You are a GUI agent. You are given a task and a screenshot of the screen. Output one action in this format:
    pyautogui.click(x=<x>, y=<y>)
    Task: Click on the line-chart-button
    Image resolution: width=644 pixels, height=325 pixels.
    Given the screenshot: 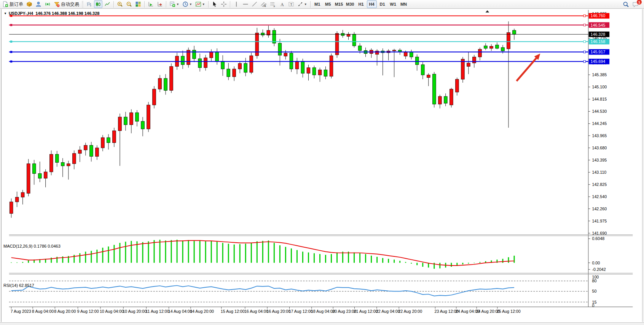 What is the action you would take?
    pyautogui.click(x=107, y=4)
    